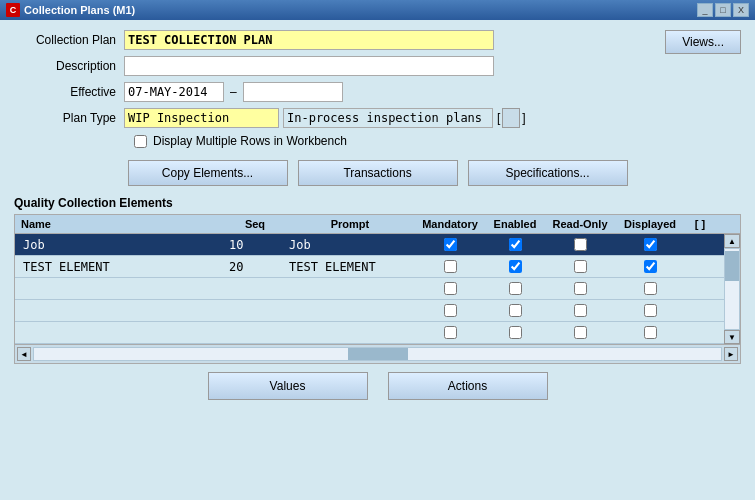  What do you see at coordinates (516, 266) in the screenshot?
I see `row2-enabled-checkbox` at bounding box center [516, 266].